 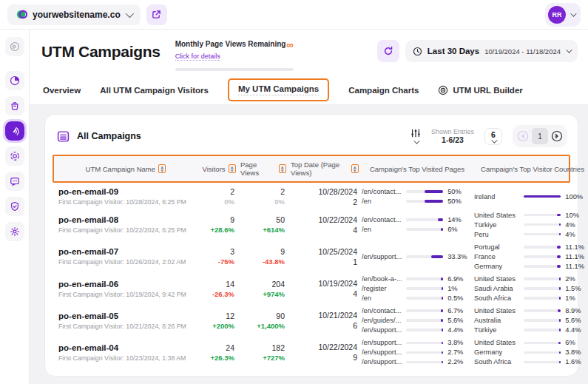 I want to click on first-campaign-visitor: First Campaign Visitor: 10/22/2024, 6:25…, so click(x=124, y=230).